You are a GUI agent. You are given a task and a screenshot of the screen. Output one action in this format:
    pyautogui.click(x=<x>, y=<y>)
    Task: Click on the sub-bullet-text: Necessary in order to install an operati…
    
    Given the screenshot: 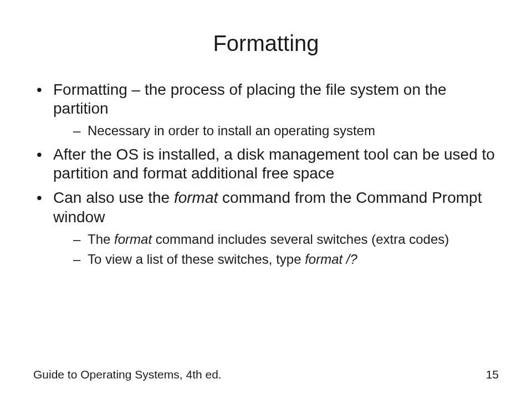 What is the action you would take?
    pyautogui.click(x=232, y=131)
    